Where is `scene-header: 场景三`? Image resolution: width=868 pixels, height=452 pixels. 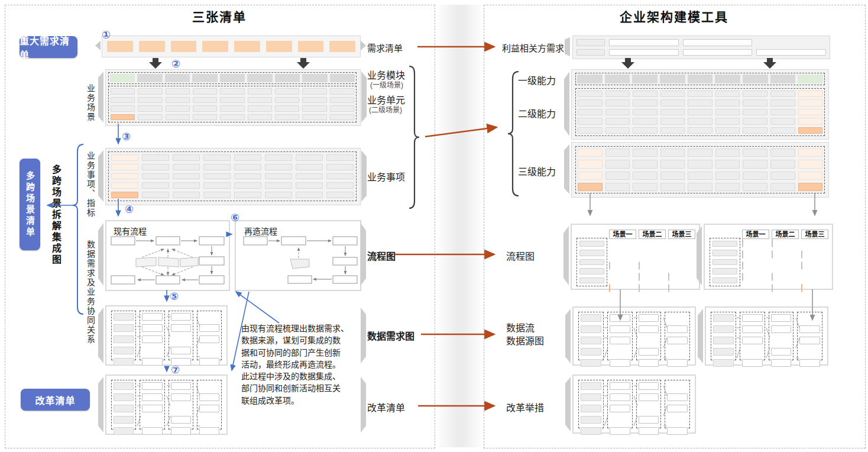 scene-header: 场景三 is located at coordinates (682, 234).